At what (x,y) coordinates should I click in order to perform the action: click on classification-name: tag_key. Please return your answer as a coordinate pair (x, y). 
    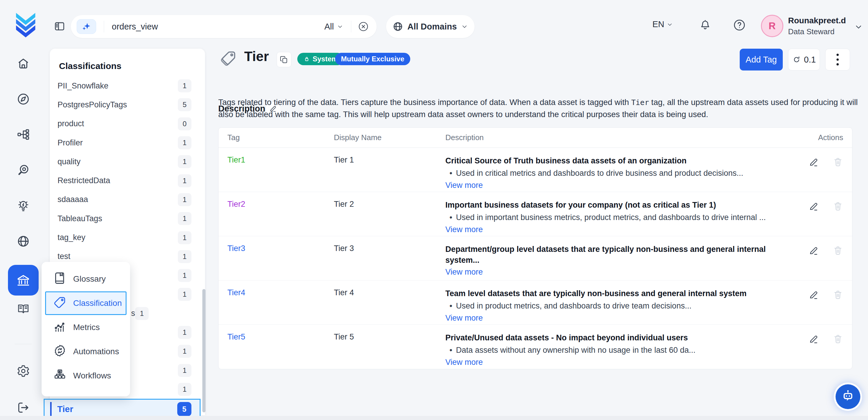
    Looking at the image, I should click on (118, 237).